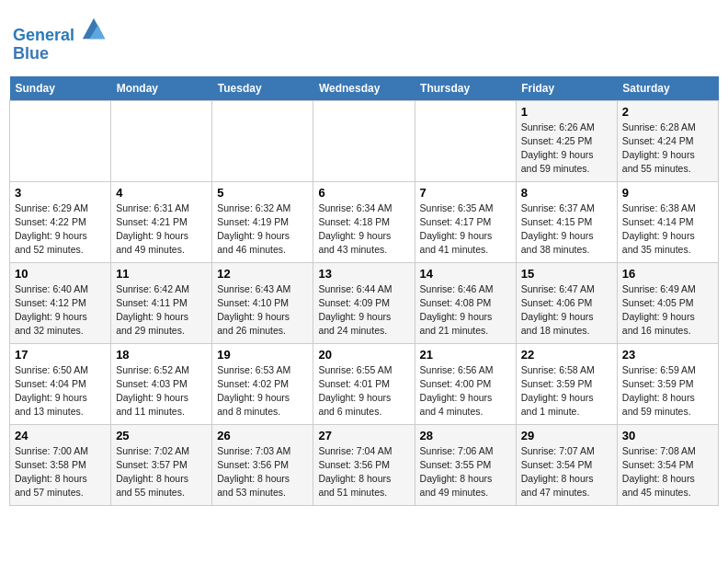 This screenshot has width=728, height=563. What do you see at coordinates (465, 230) in the screenshot?
I see `day-info: Sunrise: 6:35 AM Sunset: 4:17 PM Dayligh…` at bounding box center [465, 230].